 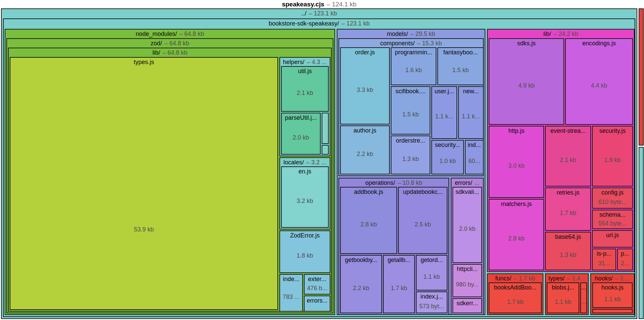 I want to click on treemap-file-encodings-js: encodings.js4.4 kb, so click(x=599, y=82).